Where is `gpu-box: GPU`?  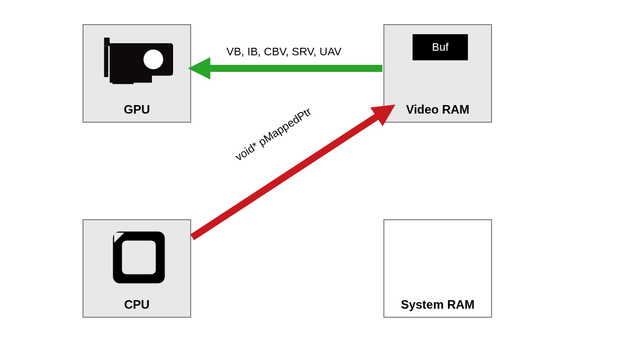
gpu-box: GPU is located at coordinates (137, 73).